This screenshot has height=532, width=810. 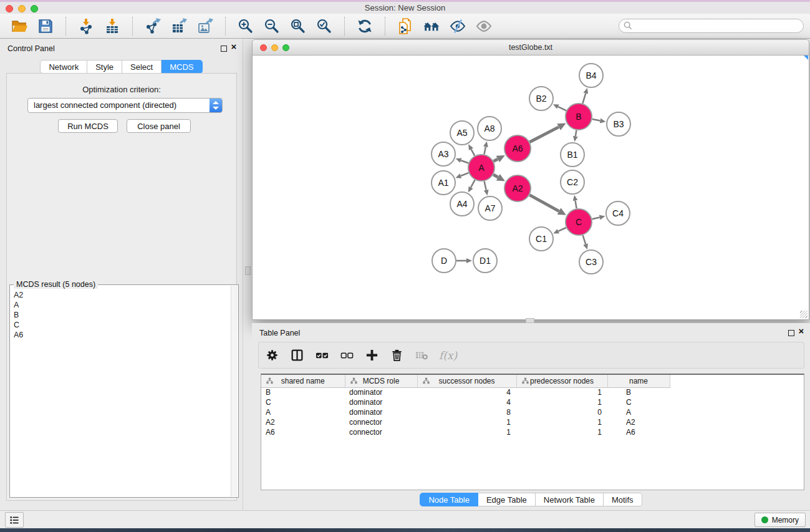 I want to click on first-neighbors-button, so click(x=432, y=26).